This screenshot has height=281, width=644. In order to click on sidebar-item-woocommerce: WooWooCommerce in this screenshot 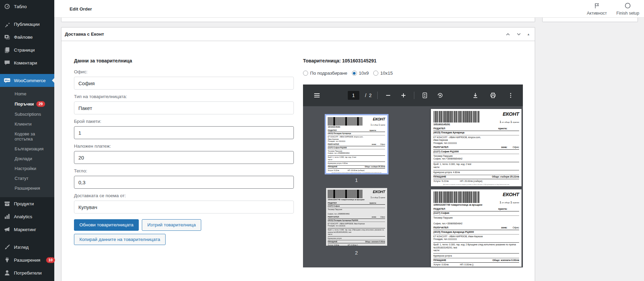, I will do `click(27, 80)`.